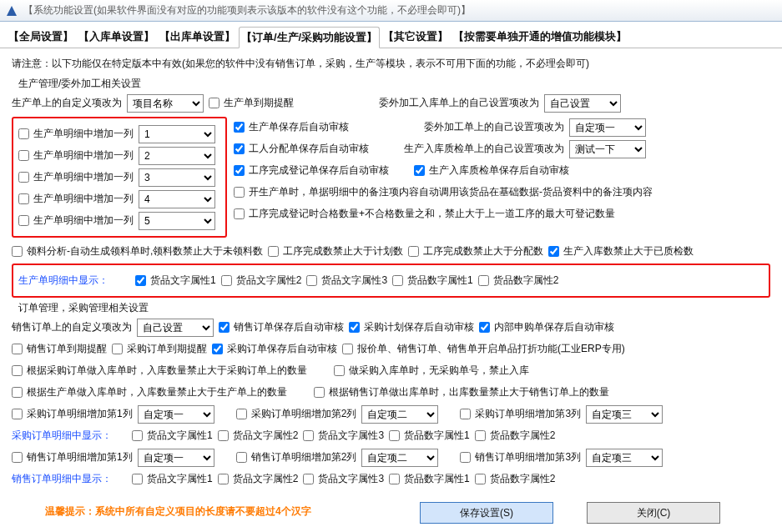 This screenshot has height=532, width=782. Describe the element at coordinates (344, 479) in the screenshot. I see `s2r8-3: 货品文字属性3` at that location.